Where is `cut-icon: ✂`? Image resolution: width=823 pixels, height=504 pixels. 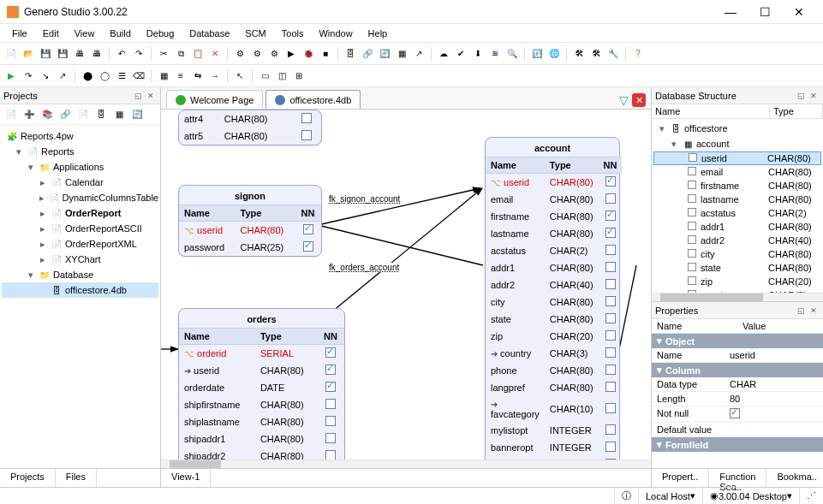
cut-icon: ✂ is located at coordinates (164, 54).